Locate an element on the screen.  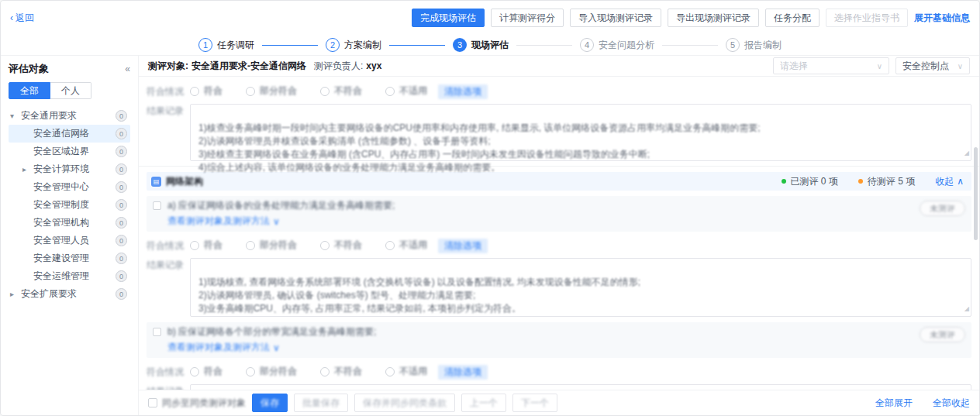
calc-score-button: 计算测评得分 is located at coordinates (527, 18).